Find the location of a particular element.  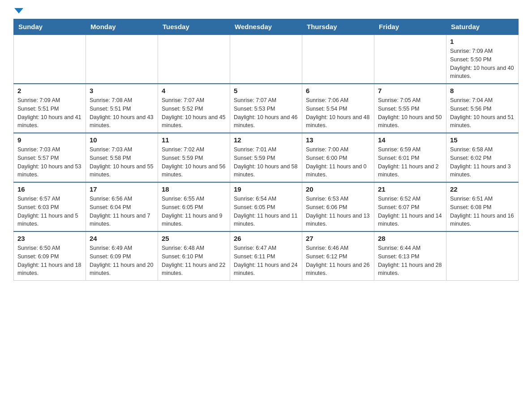

logo-triangle-icon is located at coordinates (19, 11).